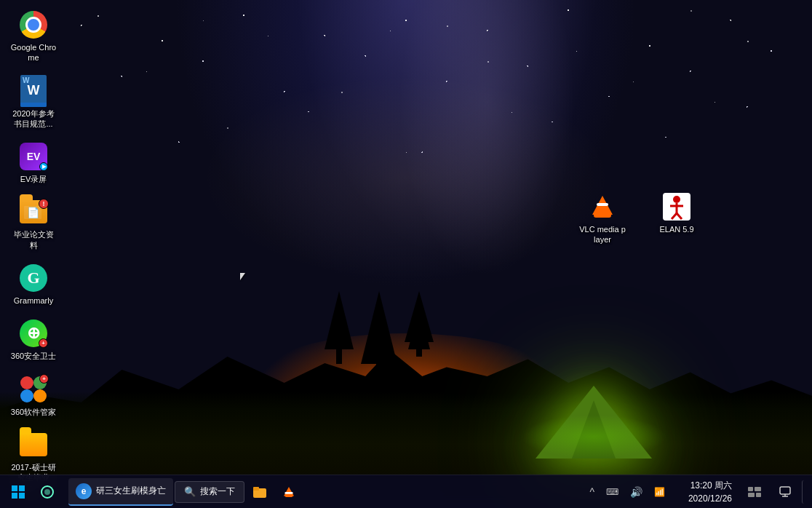 The image size is (812, 508). What do you see at coordinates (613, 492) in the screenshot?
I see `input-method-icon: ⌨` at bounding box center [613, 492].